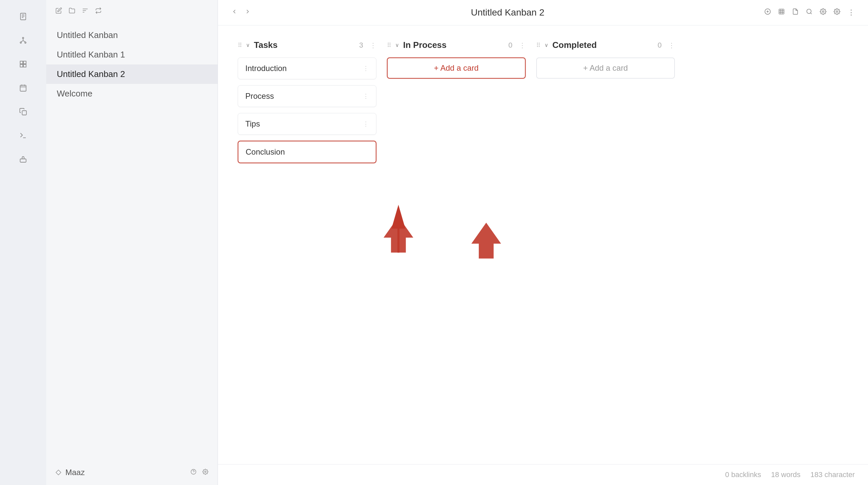  Describe the element at coordinates (786, 475) in the screenshot. I see `word-count: 18 words` at that location.